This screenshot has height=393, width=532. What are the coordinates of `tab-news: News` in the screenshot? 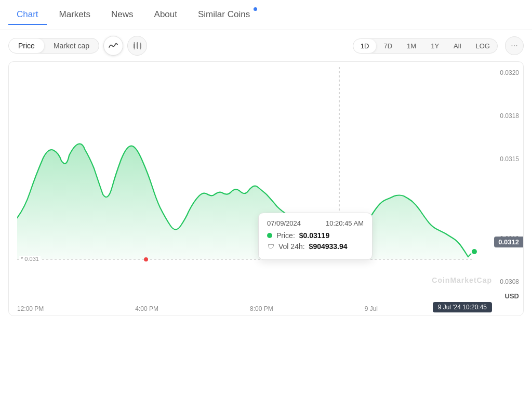 It's located at (123, 15).